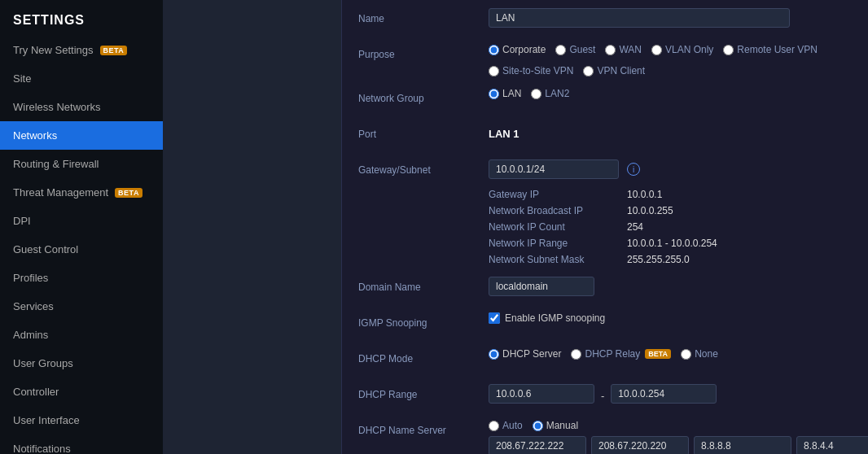  Describe the element at coordinates (81, 363) in the screenshot. I see `sidebar-item-user-groups: User Groups` at that location.